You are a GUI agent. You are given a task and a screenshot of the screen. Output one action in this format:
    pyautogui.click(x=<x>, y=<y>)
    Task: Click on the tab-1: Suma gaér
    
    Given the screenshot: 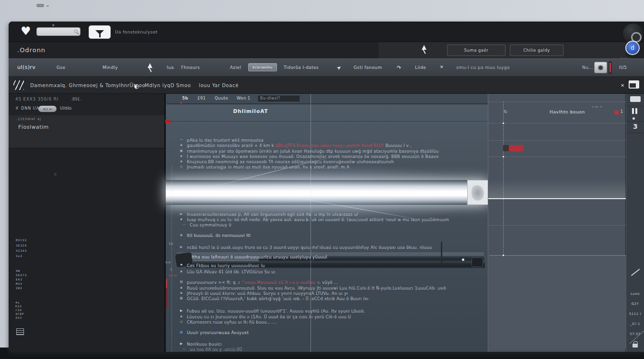 What is the action you would take?
    pyautogui.click(x=476, y=50)
    